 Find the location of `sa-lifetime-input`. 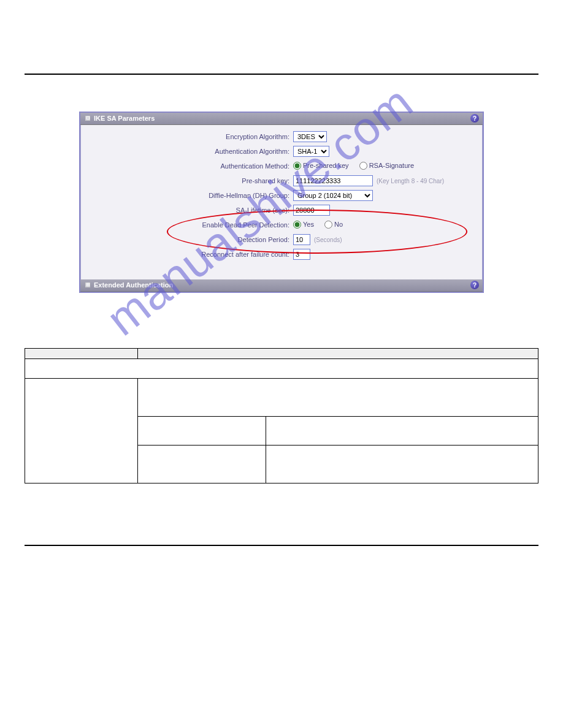

sa-lifetime-input is located at coordinates (312, 210).